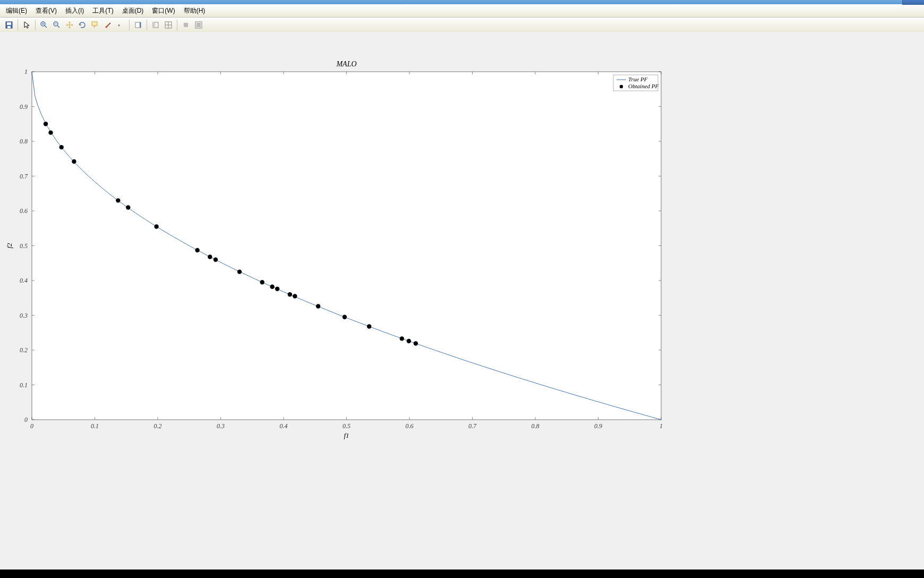 Image resolution: width=924 pixels, height=578 pixels. I want to click on svg-text: Obtained PF, so click(644, 86).